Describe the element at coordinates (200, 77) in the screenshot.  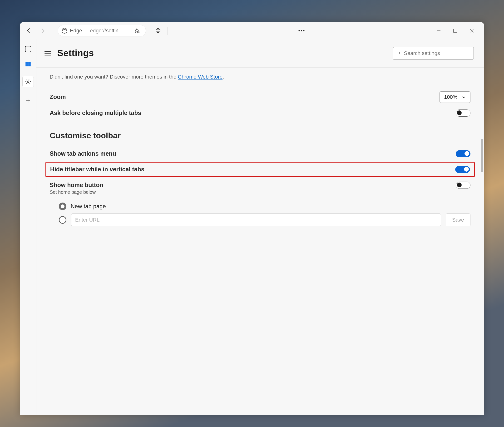
I see `chrome-web-store-link: Chrome Web Store` at that location.